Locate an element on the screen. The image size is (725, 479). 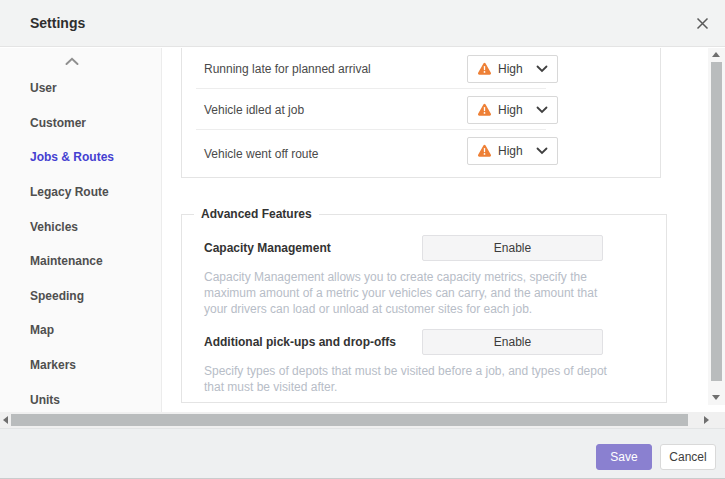
vertical-scrollbar-thumb is located at coordinates (716, 222).